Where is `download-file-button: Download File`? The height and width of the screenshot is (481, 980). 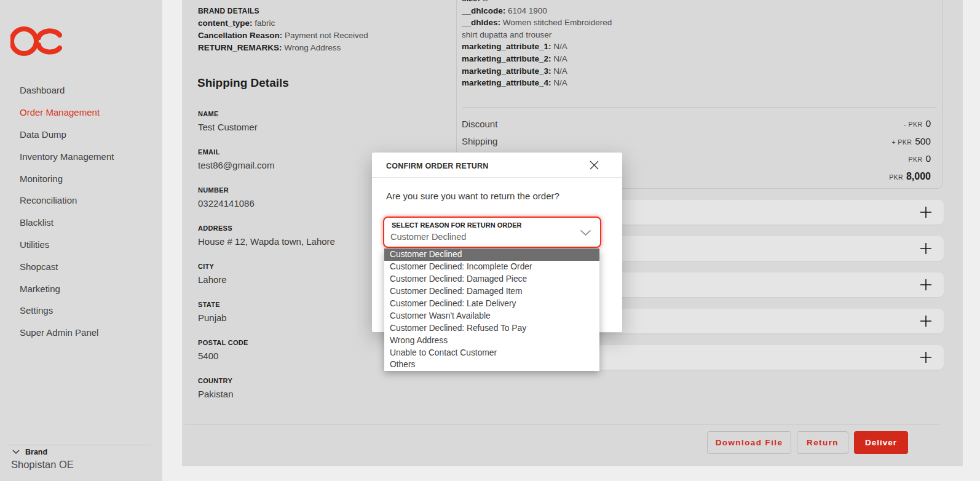 download-file-button: Download File is located at coordinates (749, 443).